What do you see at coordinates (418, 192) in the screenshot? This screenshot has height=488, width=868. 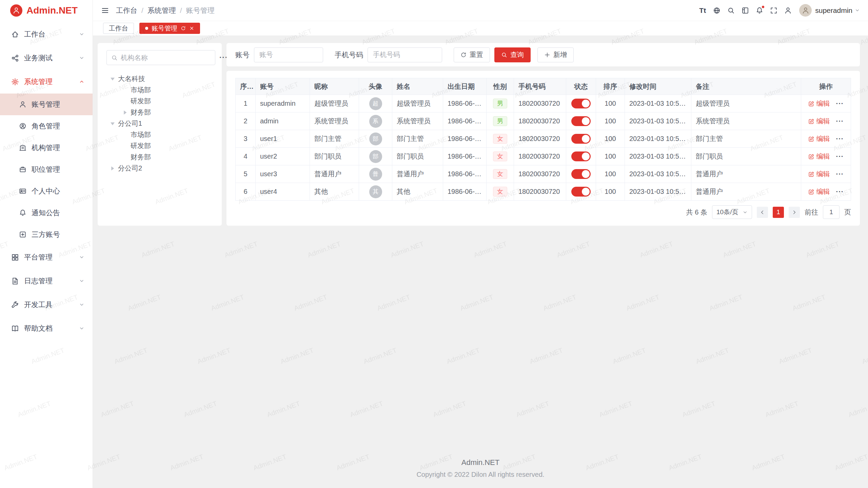 I see `cell-name: 其他` at bounding box center [418, 192].